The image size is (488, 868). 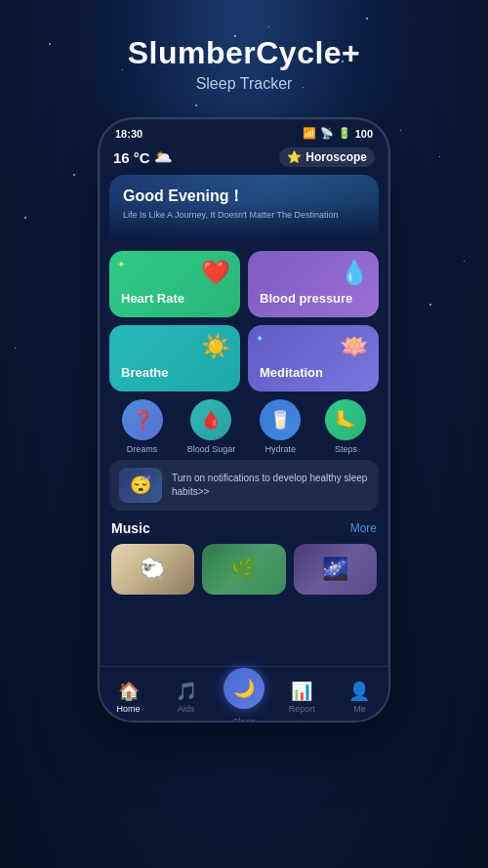 I want to click on status-bar: 18:30 📶 📡 🔋 100, so click(x=244, y=131).